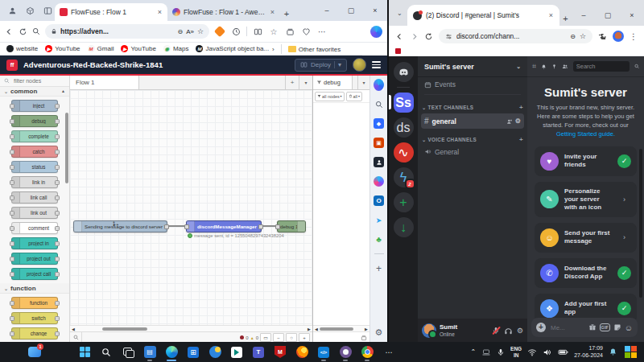  What do you see at coordinates (404, 72) in the screenshot?
I see `discord-home-icon` at bounding box center [404, 72].